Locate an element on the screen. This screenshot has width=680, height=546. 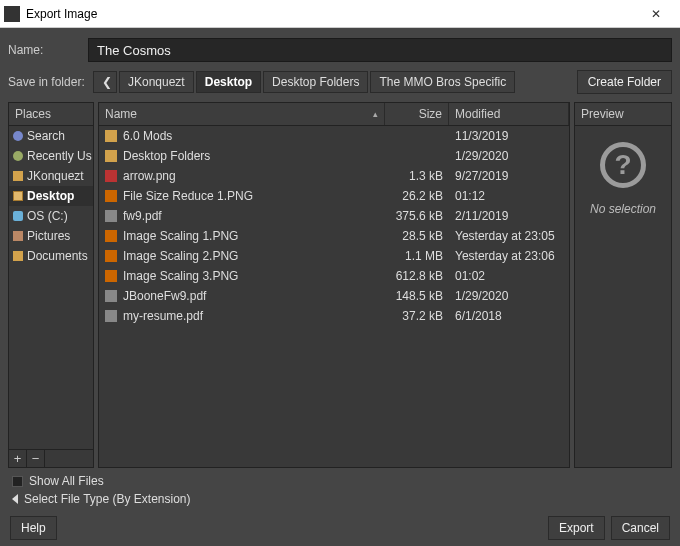
breadcrumb-item: JKonquezt is located at coordinates (156, 82).